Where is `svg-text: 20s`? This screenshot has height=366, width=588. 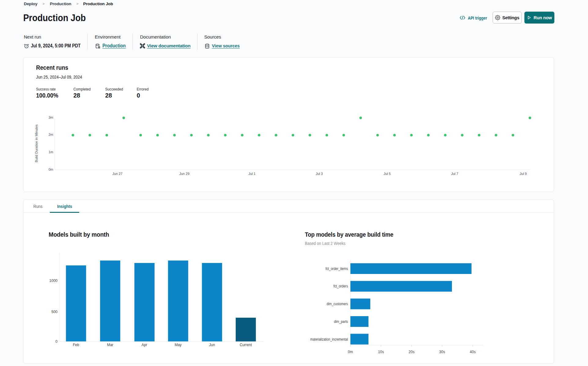 svg-text: 20s is located at coordinates (412, 352).